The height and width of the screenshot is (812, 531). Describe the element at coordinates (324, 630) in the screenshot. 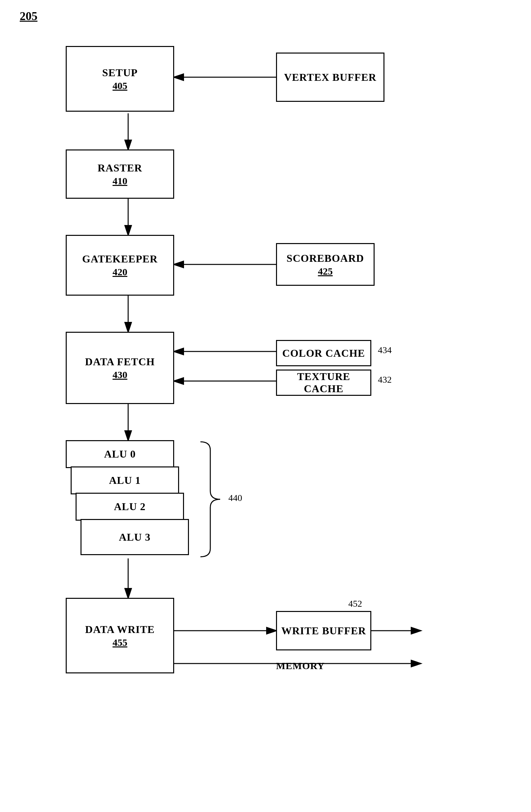

I see `write-buffer-box: WRITE BUFFER` at that location.